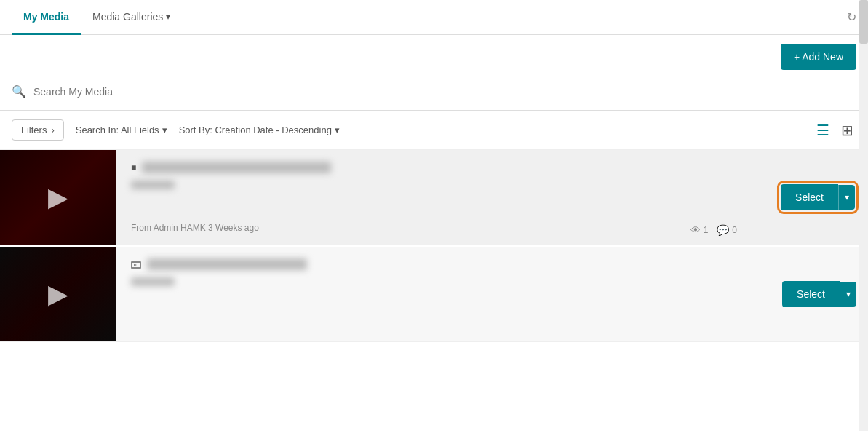 The width and height of the screenshot is (868, 431). I want to click on filters-label: Filters, so click(33, 130).